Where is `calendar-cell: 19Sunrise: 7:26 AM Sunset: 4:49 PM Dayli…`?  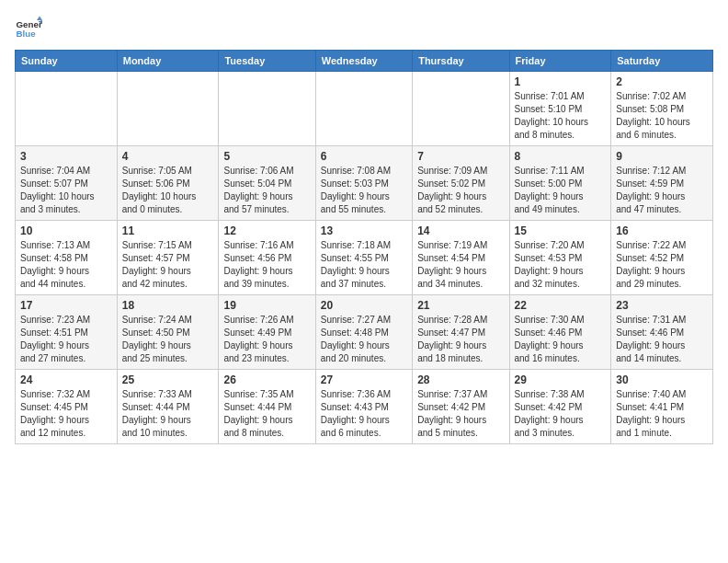 calendar-cell: 19Sunrise: 7:26 AM Sunset: 4:49 PM Dayli… is located at coordinates (267, 333).